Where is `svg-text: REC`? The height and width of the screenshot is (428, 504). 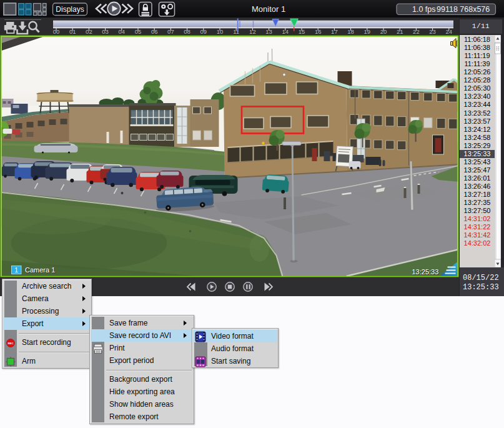 svg-text: REC is located at coordinates (11, 344).